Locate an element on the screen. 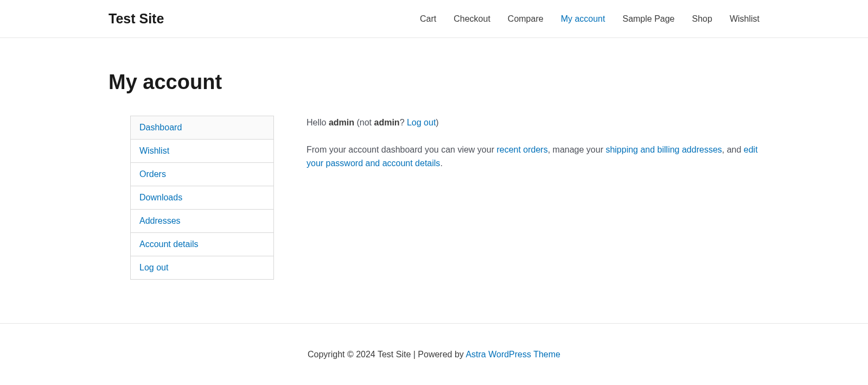 This screenshot has width=868, height=385. greeting-close: ) is located at coordinates (437, 123).